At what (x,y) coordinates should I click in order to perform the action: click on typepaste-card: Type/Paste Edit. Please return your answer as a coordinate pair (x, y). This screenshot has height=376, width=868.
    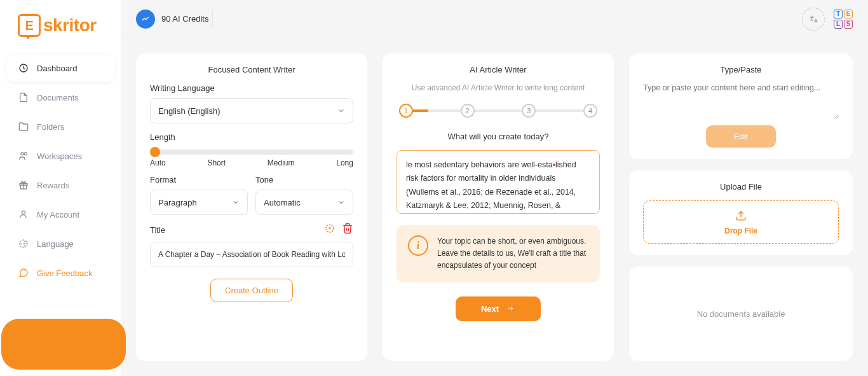
    Looking at the image, I should click on (741, 106).